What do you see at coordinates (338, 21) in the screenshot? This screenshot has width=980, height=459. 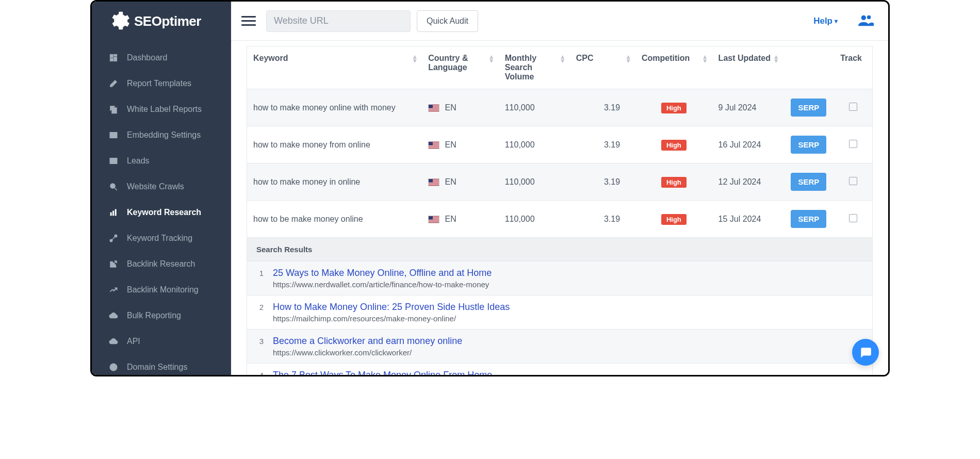 I see `website-url-input` at bounding box center [338, 21].